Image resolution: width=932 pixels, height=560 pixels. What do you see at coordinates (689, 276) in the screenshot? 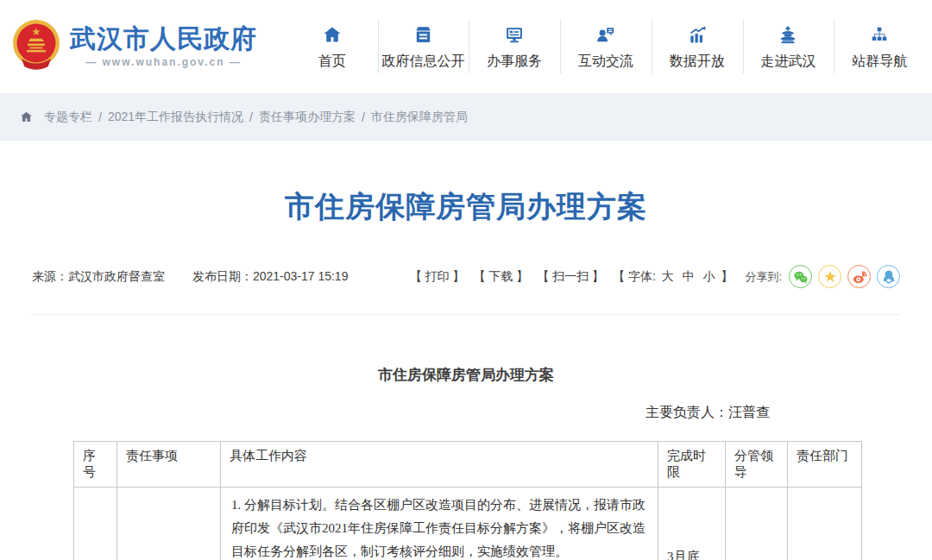
I see `font-size-medium-button: 中` at bounding box center [689, 276].